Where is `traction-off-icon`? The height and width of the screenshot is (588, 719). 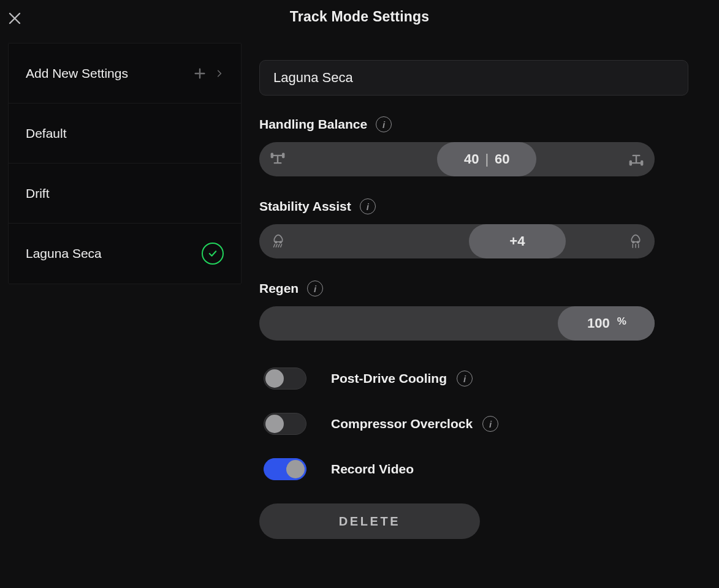
traction-off-icon is located at coordinates (278, 241).